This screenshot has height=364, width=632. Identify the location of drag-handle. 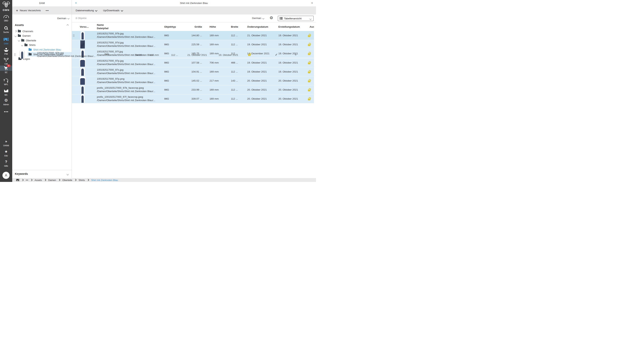
(74, 36).